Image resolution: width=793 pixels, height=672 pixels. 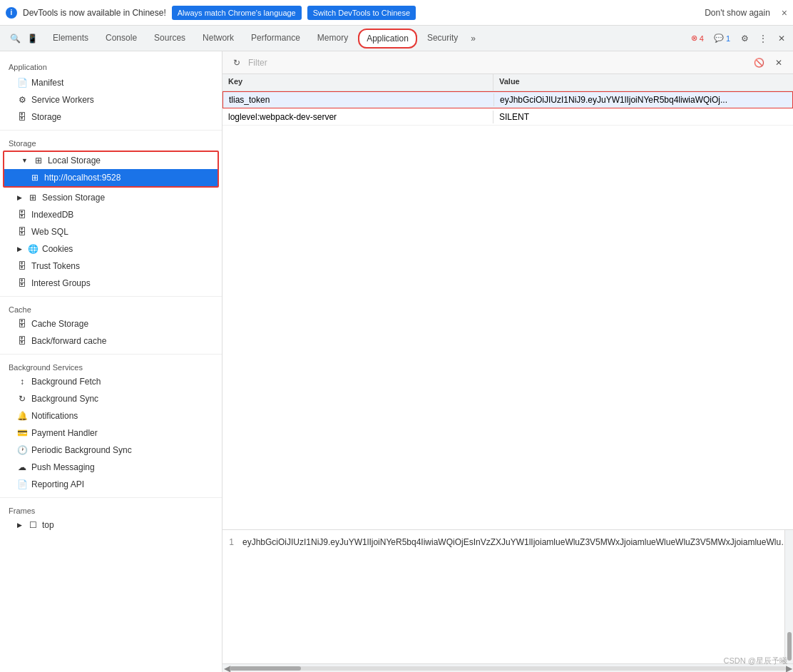 What do you see at coordinates (71, 39) in the screenshot?
I see `tab-elements: Elements` at bounding box center [71, 39].